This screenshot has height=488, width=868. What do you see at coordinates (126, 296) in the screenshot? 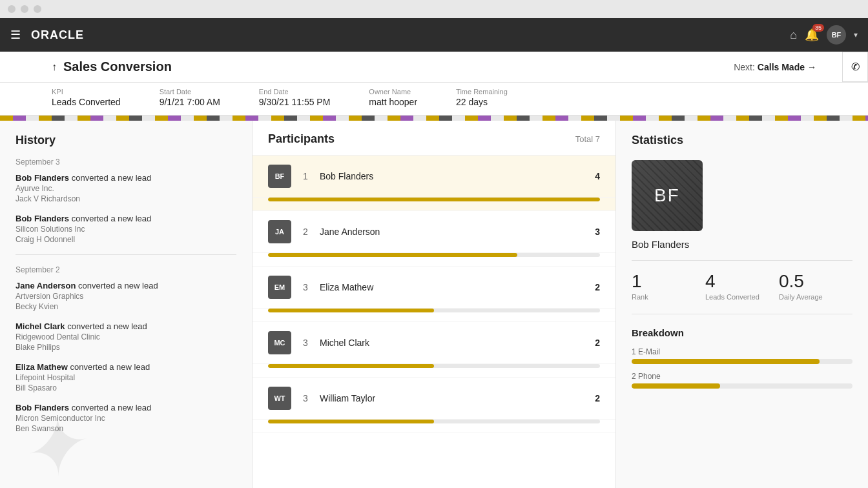
I see `history-item: Jane Anderson converted a new lead Artve…` at bounding box center [126, 296].